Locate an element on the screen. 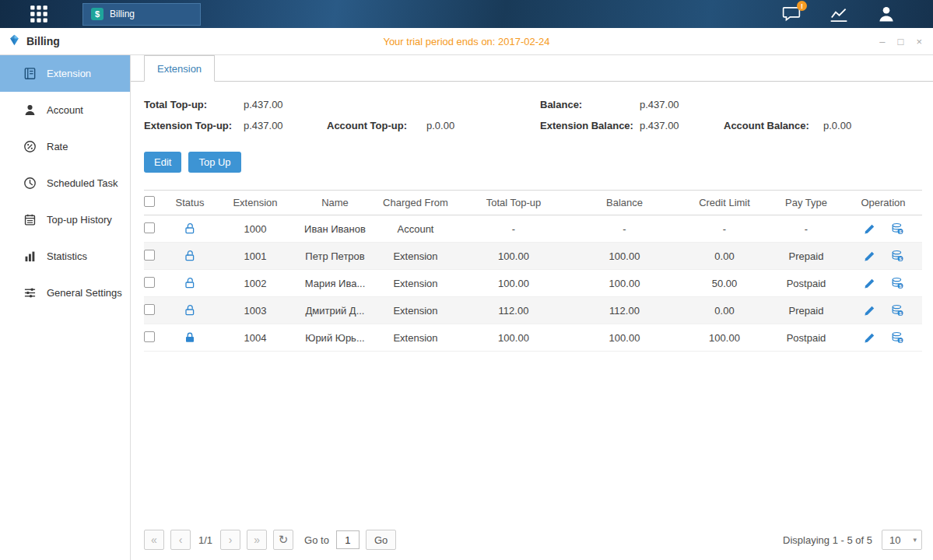 The height and width of the screenshot is (560, 933). maximize-icon: □ is located at coordinates (901, 42).